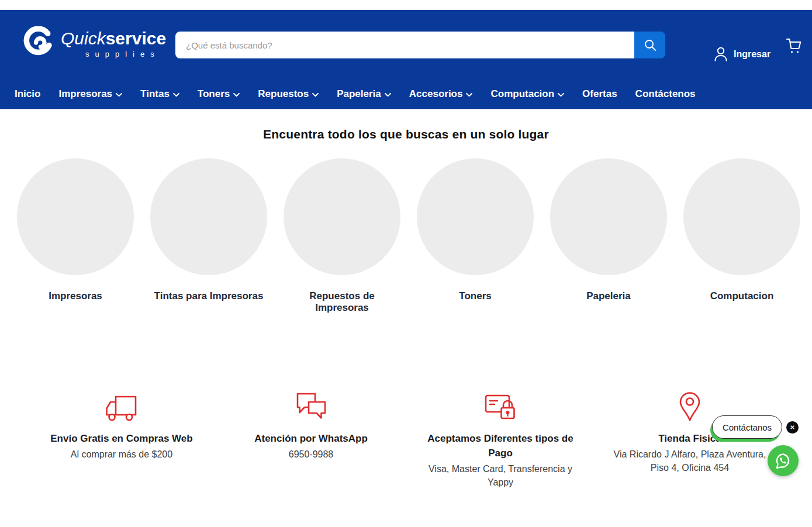 This screenshot has height=527, width=812. I want to click on whatsapp-icon, so click(783, 461).